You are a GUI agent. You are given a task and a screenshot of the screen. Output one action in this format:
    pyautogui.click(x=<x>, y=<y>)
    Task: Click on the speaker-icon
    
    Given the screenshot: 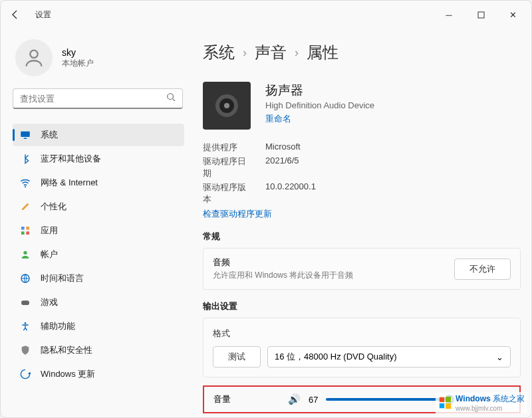 What is the action you would take?
    pyautogui.click(x=227, y=106)
    